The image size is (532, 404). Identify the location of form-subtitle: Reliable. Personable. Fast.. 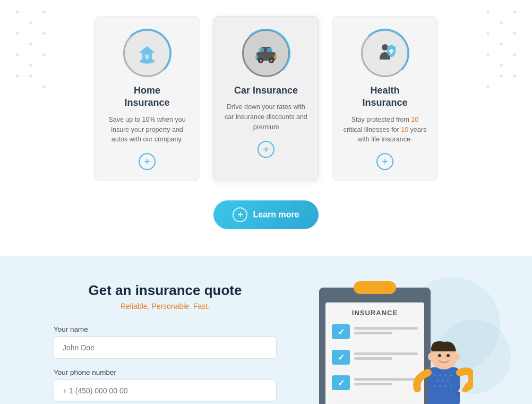
(165, 306).